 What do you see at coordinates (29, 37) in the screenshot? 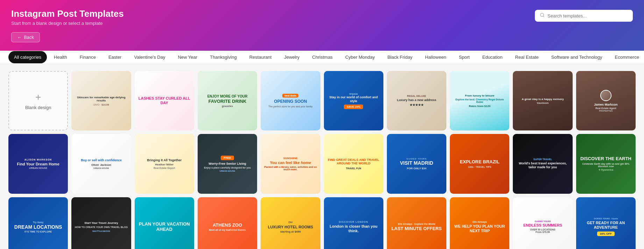
I see `back-label: Back` at bounding box center [29, 37].